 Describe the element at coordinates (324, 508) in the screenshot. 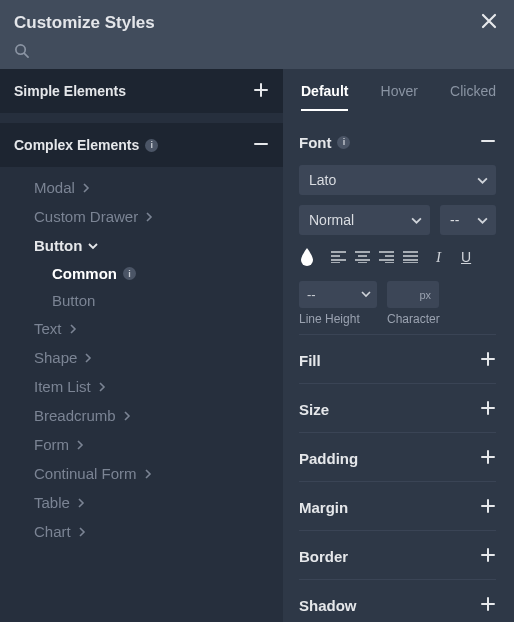

I see `section-title: Margin` at that location.